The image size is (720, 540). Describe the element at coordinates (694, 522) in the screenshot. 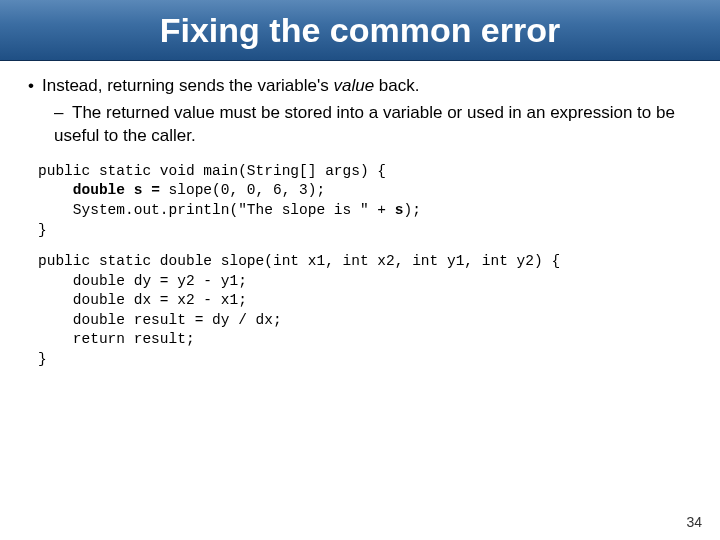

I see `page-number: 34` at that location.